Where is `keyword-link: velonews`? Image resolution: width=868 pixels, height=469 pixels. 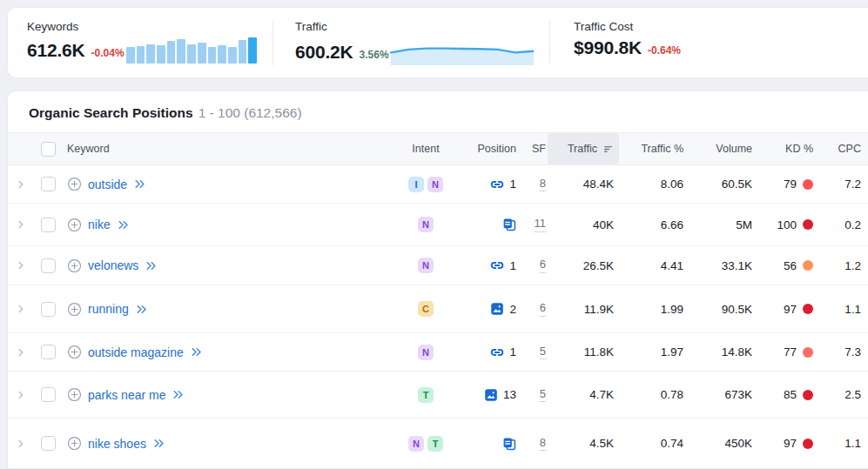 keyword-link: velonews is located at coordinates (113, 265).